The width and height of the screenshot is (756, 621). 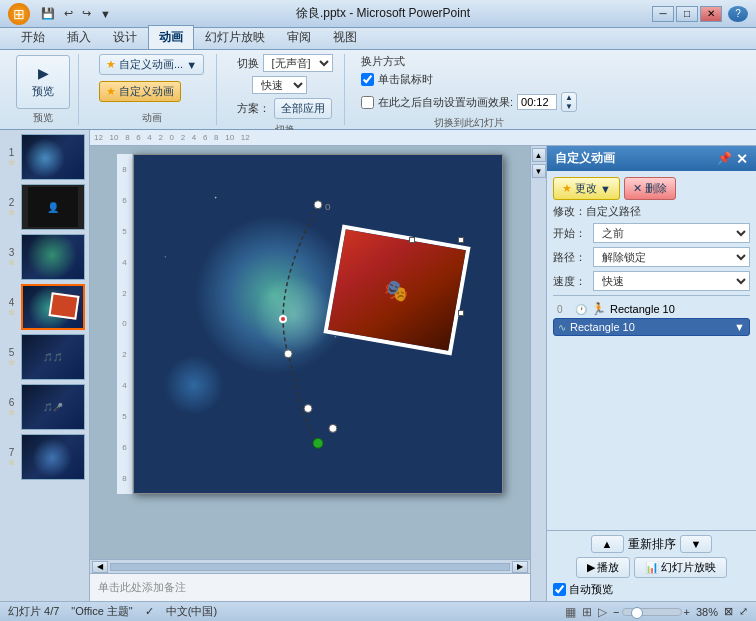 I want to click on slide-num-1: 1 ☆, so click(x=12, y=157).